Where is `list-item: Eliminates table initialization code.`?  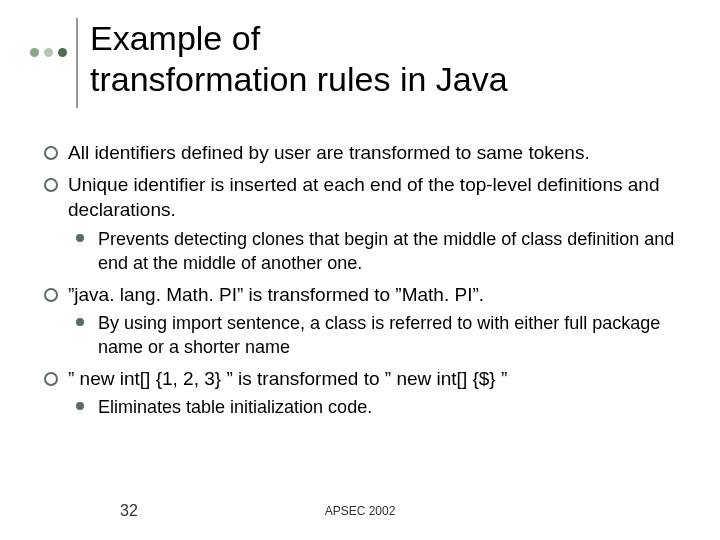
list-item: Eliminates table initialization code. is located at coordinates (374, 407).